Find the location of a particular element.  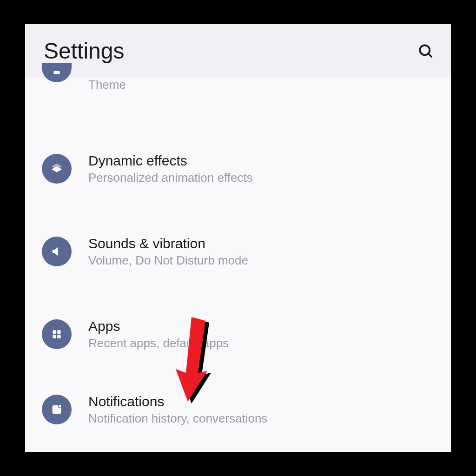

notification-icon is located at coordinates (57, 410).